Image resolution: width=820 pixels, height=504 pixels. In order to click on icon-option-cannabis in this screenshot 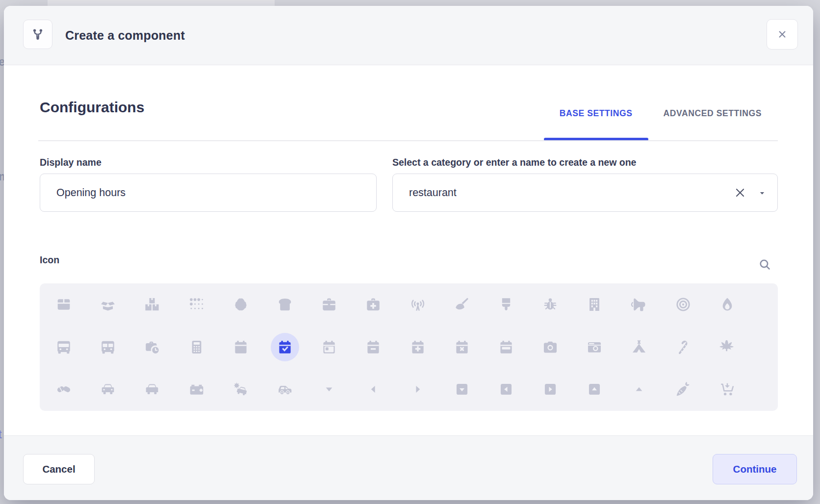, I will do `click(727, 347)`.